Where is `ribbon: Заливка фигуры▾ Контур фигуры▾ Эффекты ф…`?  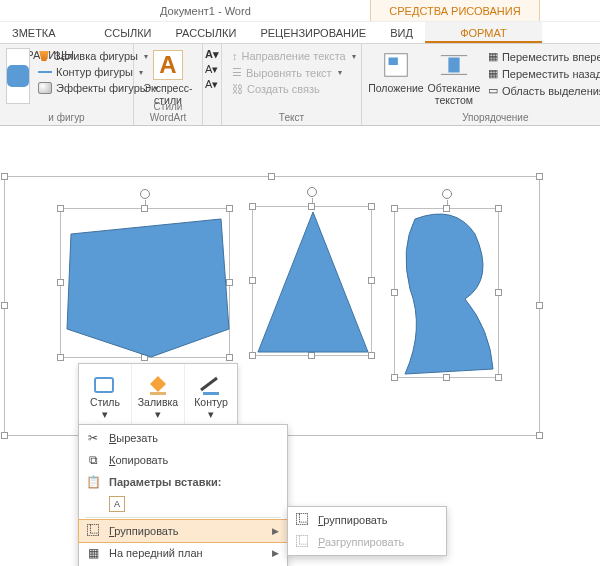 ribbon: Заливка фигуры▾ Контур фигуры▾ Эффекты ф… is located at coordinates (300, 85).